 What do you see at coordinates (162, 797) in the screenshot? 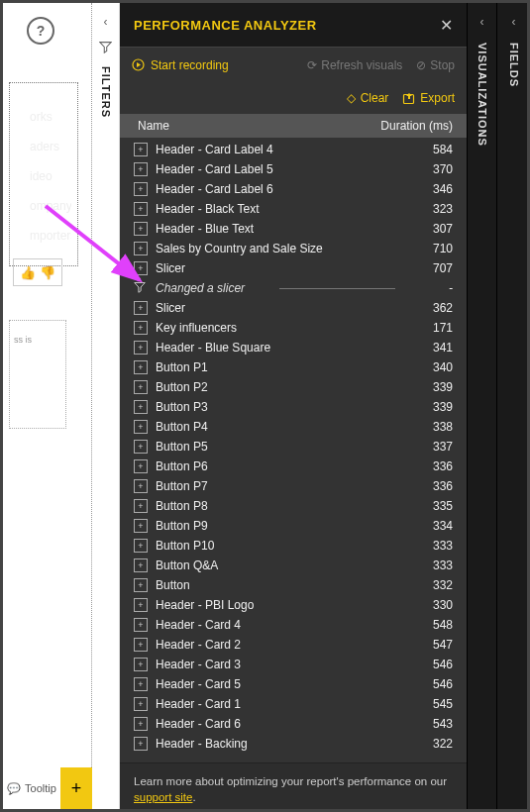
I see `support-link: support site` at bounding box center [162, 797].